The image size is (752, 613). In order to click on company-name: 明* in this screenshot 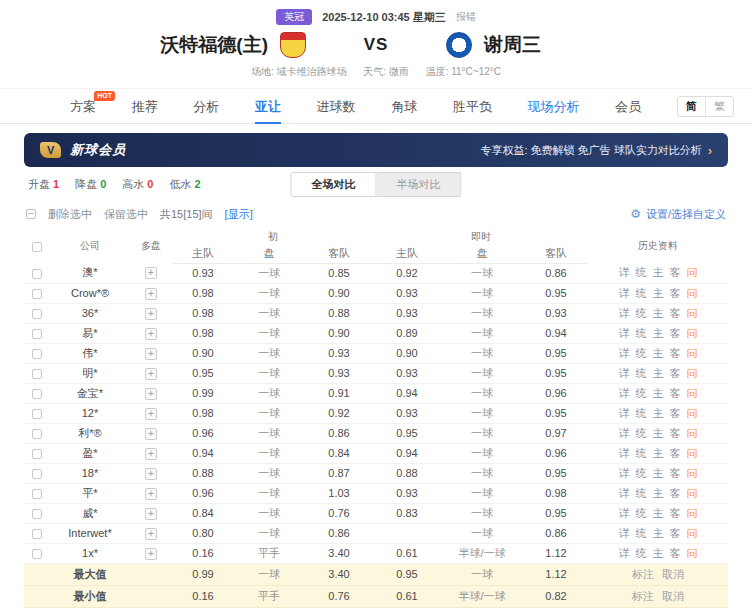, I will do `click(90, 373)`.